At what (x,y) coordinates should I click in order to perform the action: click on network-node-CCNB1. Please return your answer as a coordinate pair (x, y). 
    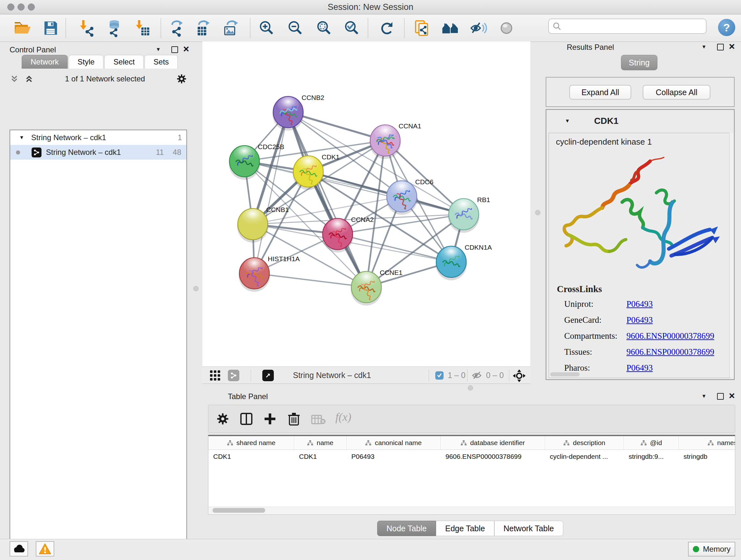
    Looking at the image, I should click on (253, 226).